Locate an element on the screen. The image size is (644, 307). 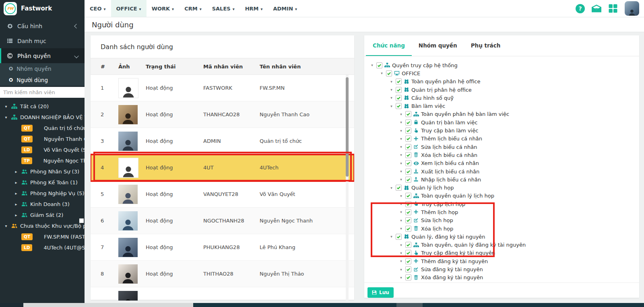
top-nav-item: ADMIN is located at coordinates (285, 8).